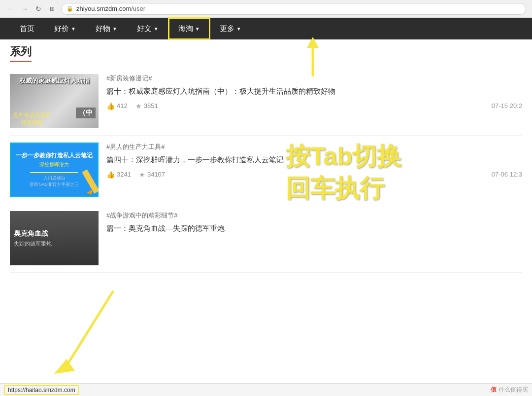 This screenshot has width=532, height=396. What do you see at coordinates (266, 9) in the screenshot?
I see `browser-chrome: ← → ↻ ⊞ 🔒 zhiyou.smzdm.com/user` at bounding box center [266, 9].